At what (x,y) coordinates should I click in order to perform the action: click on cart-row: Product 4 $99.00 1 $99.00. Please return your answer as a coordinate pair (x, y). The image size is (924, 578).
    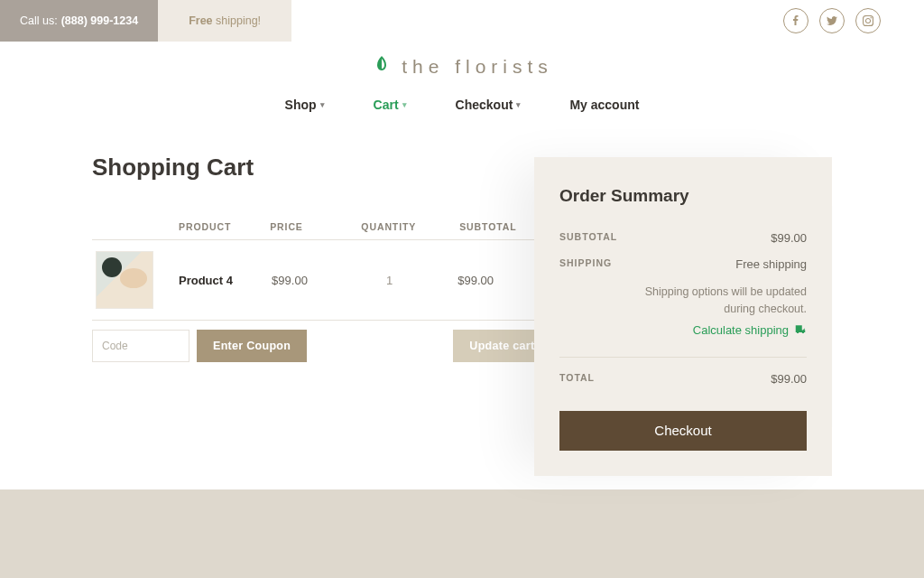
    Looking at the image, I should click on (321, 280).